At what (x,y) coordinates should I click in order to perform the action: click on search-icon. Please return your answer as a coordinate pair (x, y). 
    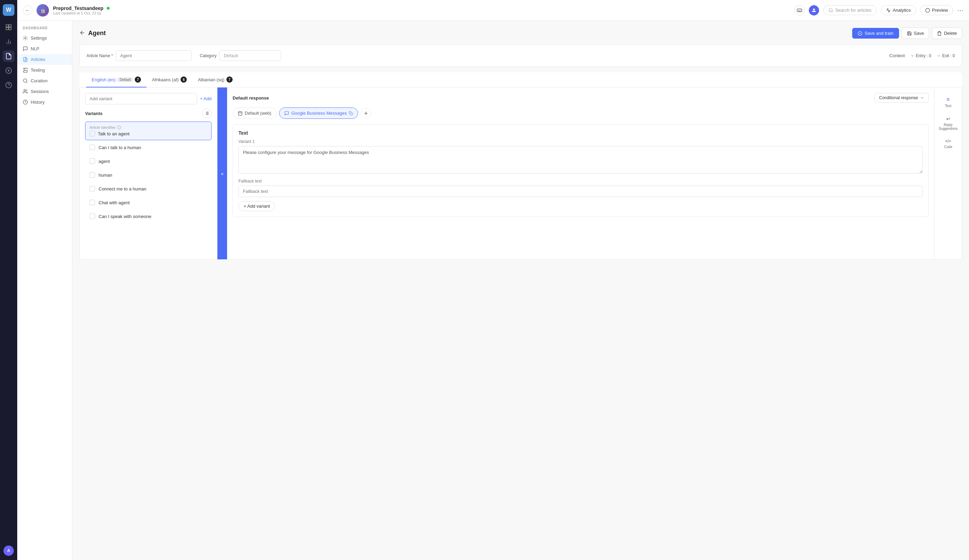
    Looking at the image, I should click on (831, 10).